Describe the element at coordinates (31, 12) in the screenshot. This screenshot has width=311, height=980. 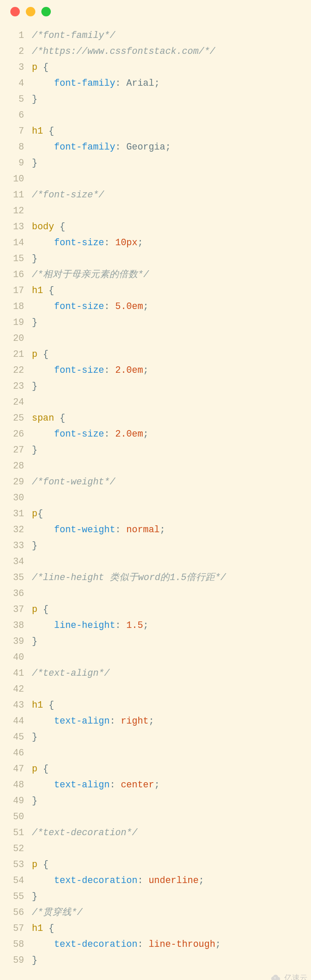
I see `minimize-icon` at that location.